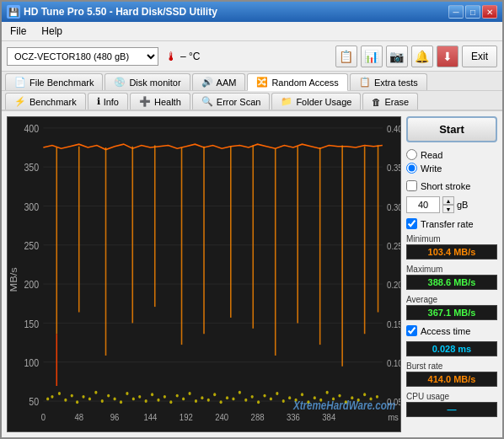 The width and height of the screenshot is (504, 439). Describe the element at coordinates (155, 83) in the screenshot. I see `disk-monitor-label: Disk monitor` at that location.